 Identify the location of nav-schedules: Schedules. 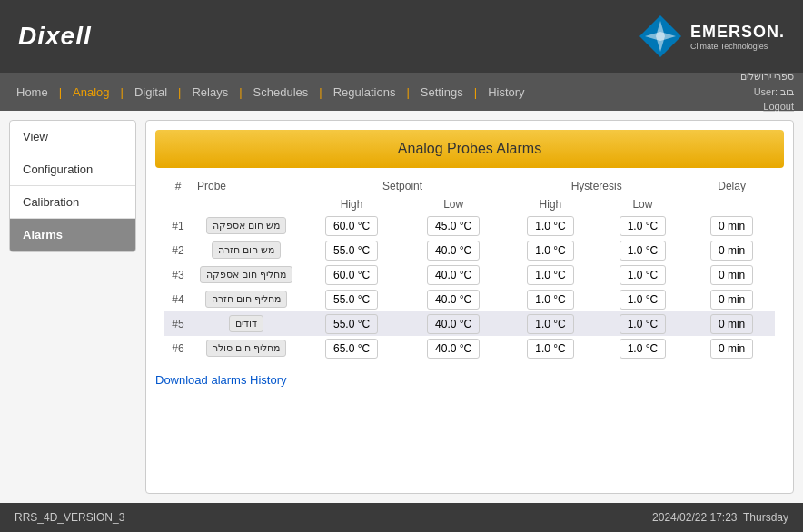
(282, 93).